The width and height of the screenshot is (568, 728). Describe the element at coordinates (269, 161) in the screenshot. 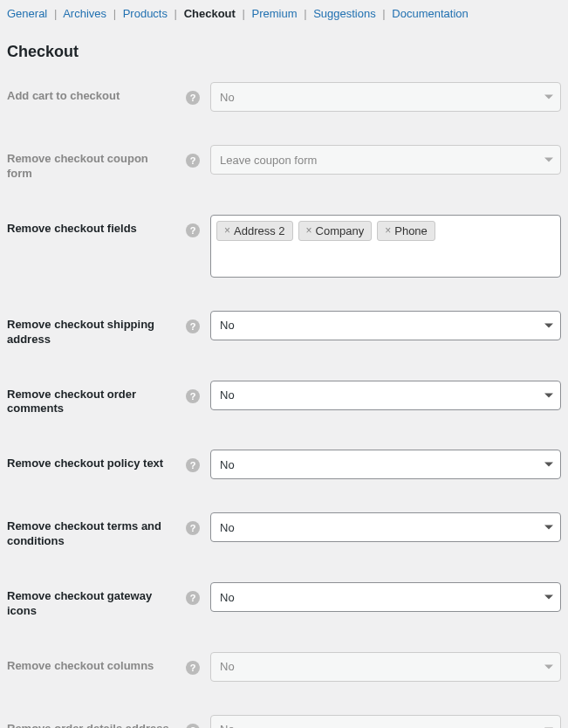

I see `select-value: Leave coupon form` at that location.